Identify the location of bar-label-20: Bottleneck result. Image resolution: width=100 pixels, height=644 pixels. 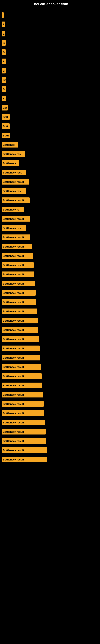
(16, 200).